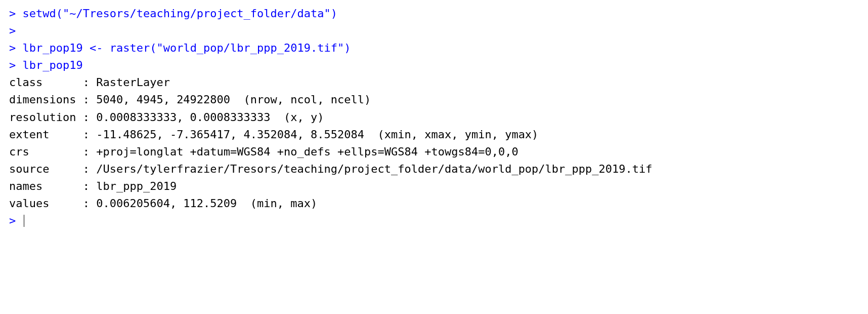 Image resolution: width=868 pixels, height=314 pixels. I want to click on console-line: values : 0.006205604, 112.5209 (min, max…, so click(434, 204).